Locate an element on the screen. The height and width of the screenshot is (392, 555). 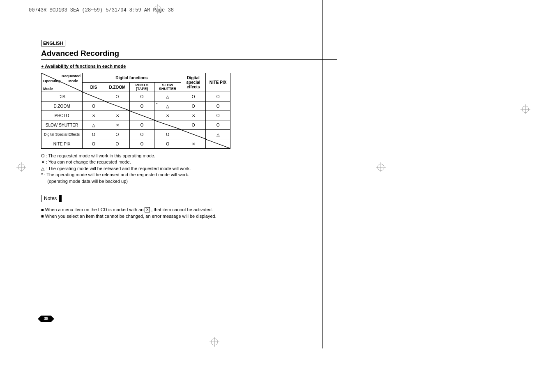
row-label: DIS is located at coordinates (62, 97).